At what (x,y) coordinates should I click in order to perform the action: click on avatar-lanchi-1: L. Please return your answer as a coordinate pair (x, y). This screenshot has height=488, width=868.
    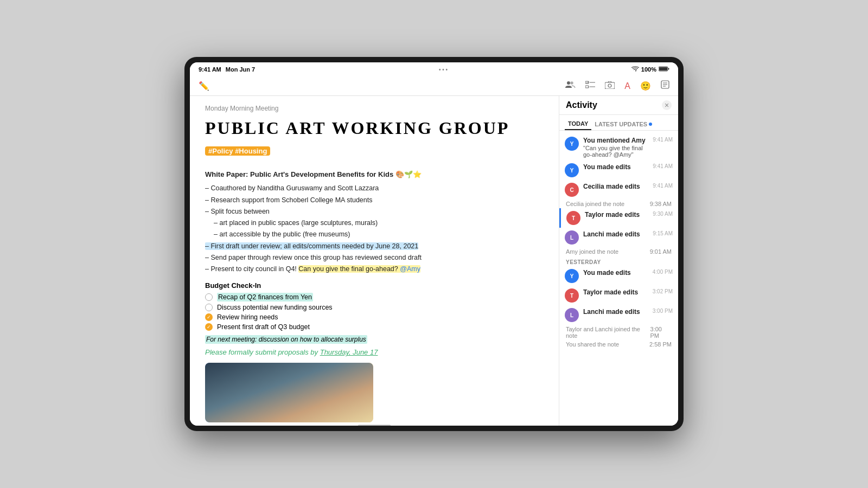
    Looking at the image, I should click on (572, 237).